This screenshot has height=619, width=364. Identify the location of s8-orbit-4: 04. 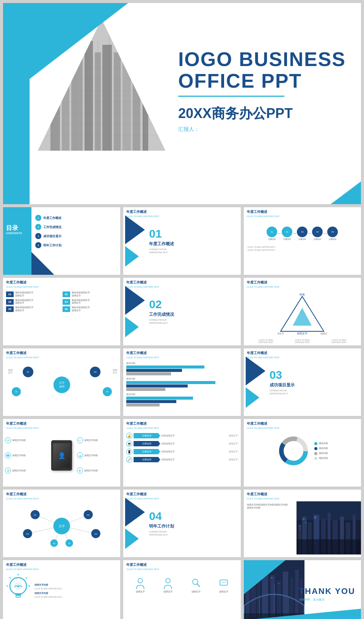
(107, 392).